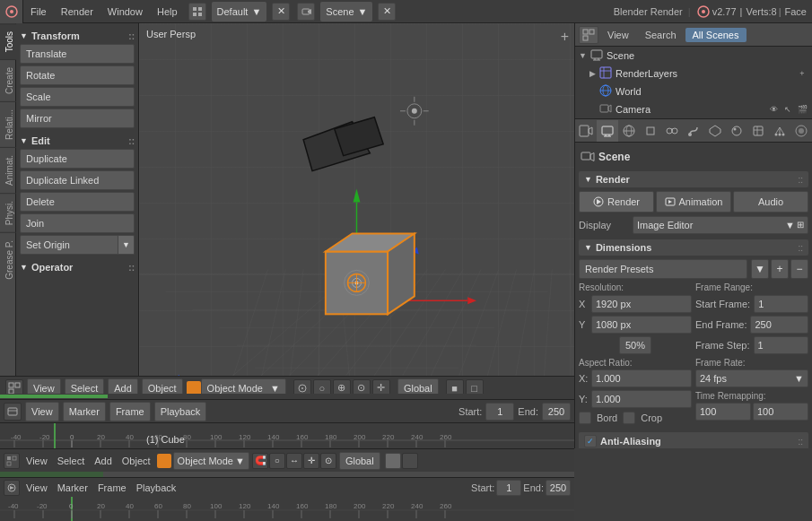 The width and height of the screenshot is (812, 521). What do you see at coordinates (790, 225) in the screenshot?
I see `display-browse-icon: ▼` at bounding box center [790, 225].